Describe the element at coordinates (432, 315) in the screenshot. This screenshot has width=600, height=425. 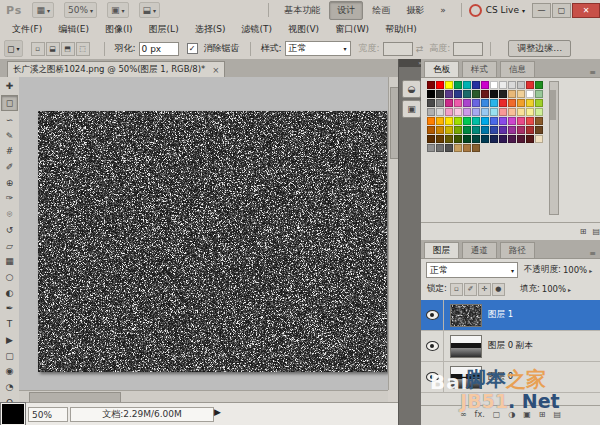
I see `eye-icon` at that location.